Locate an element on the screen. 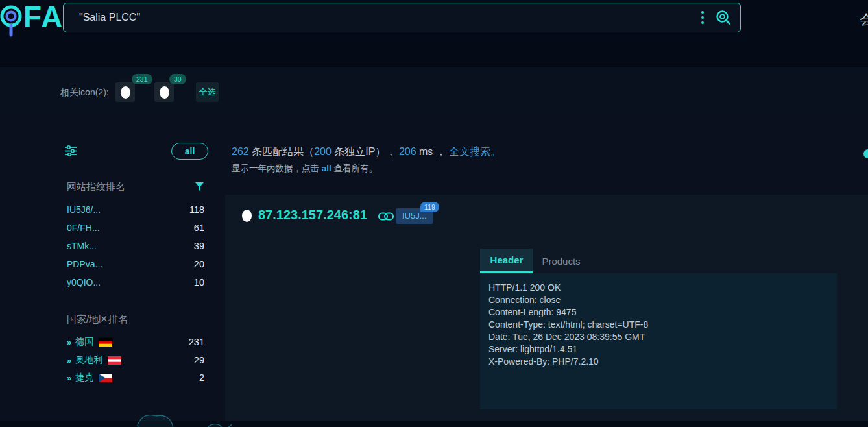 The image size is (868, 427). flag-germany-icon is located at coordinates (105, 343).